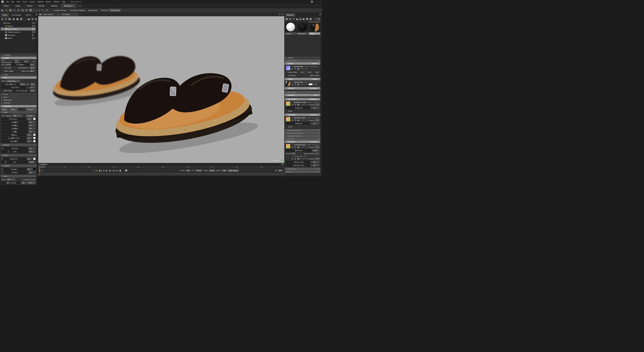 The image size is (644, 352). I want to click on center-pivot-button: Center Pivot, so click(115, 10).